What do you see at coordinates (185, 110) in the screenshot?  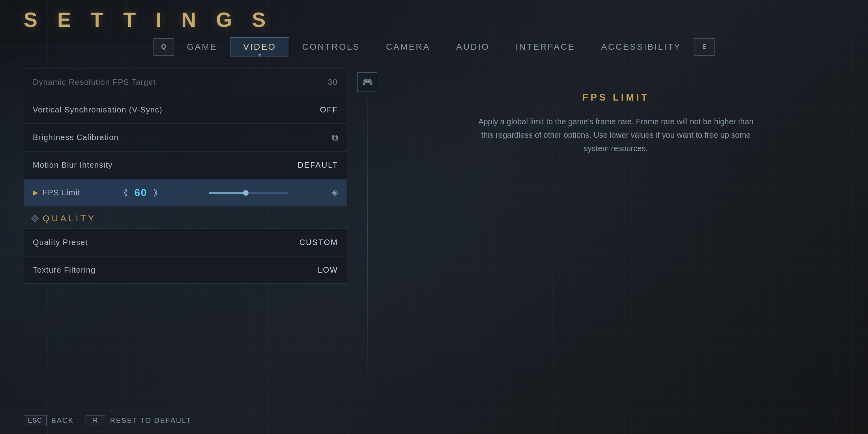 I see `setting-vsync: Vertical Synchronisation (V-Sync) OFF` at bounding box center [185, 110].